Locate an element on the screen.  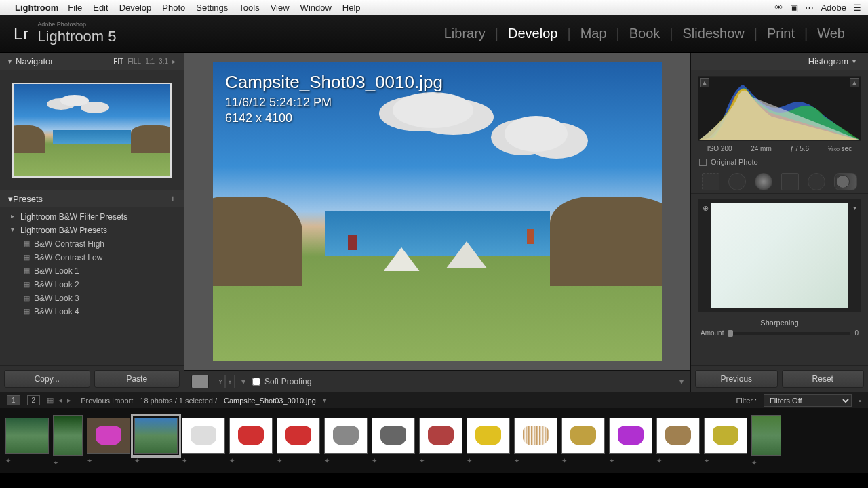
navigator-header: ▾ Navigator FIT FILL 1:1 3:1 ▸ is located at coordinates (92, 62).